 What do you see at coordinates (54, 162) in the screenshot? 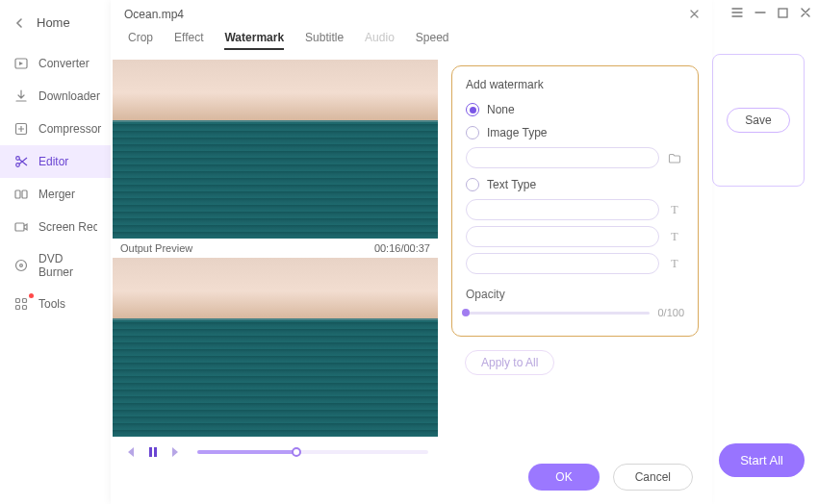
I see `sidebar-item-label: Editor` at bounding box center [54, 162].